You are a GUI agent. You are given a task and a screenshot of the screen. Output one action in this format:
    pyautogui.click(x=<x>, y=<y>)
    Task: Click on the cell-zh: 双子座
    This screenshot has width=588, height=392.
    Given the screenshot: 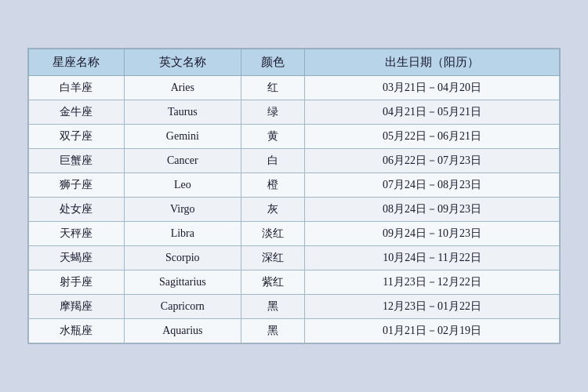 What is the action you would take?
    pyautogui.click(x=77, y=136)
    